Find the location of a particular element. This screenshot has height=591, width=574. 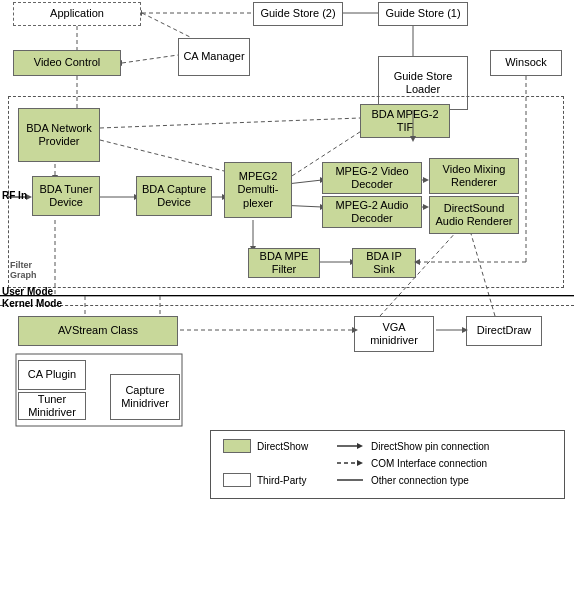

legend-directshow-icon is located at coordinates (237, 446).